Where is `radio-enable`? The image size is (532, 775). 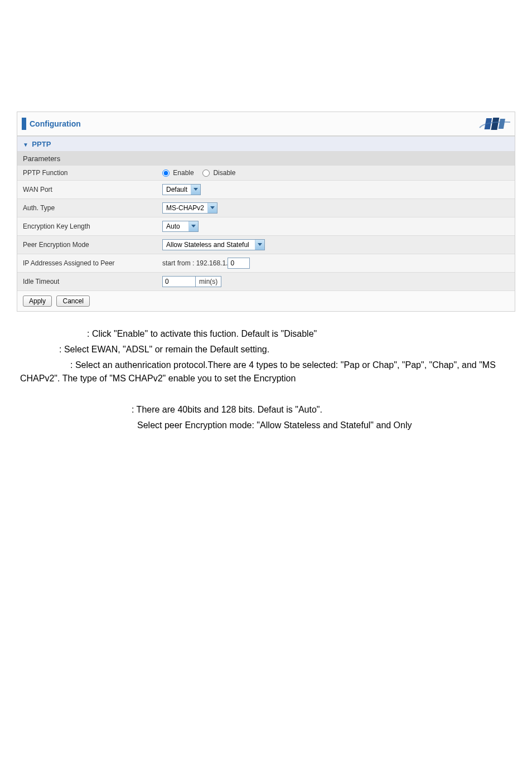
radio-enable is located at coordinates (166, 173).